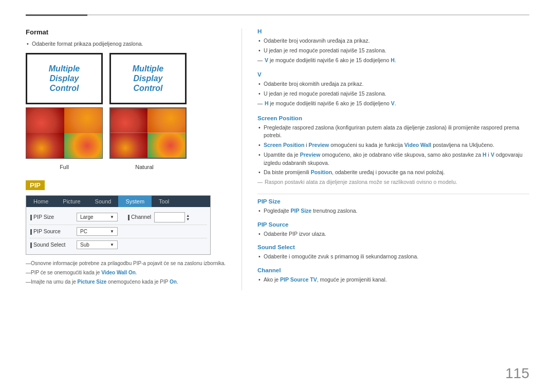  What do you see at coordinates (394, 31) in the screenshot?
I see `h-label: H` at bounding box center [394, 31].